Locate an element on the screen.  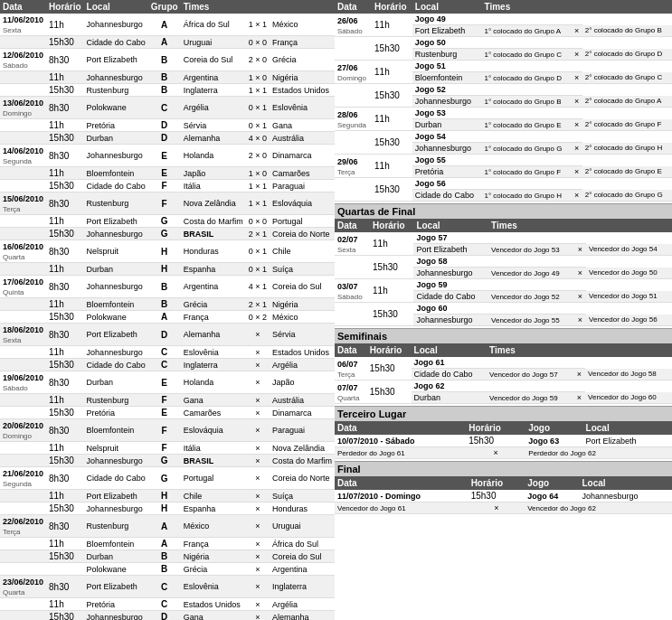
team2-cell: México is located at coordinates (302, 317).